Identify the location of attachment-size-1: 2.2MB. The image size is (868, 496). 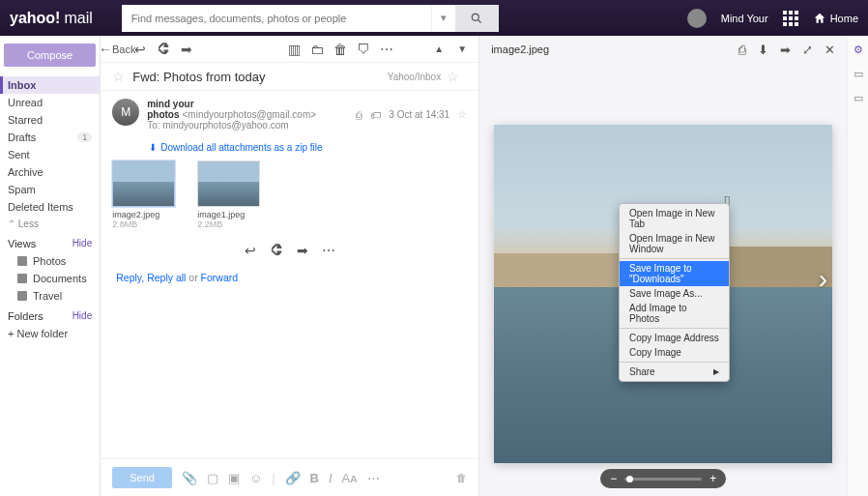
(236, 224).